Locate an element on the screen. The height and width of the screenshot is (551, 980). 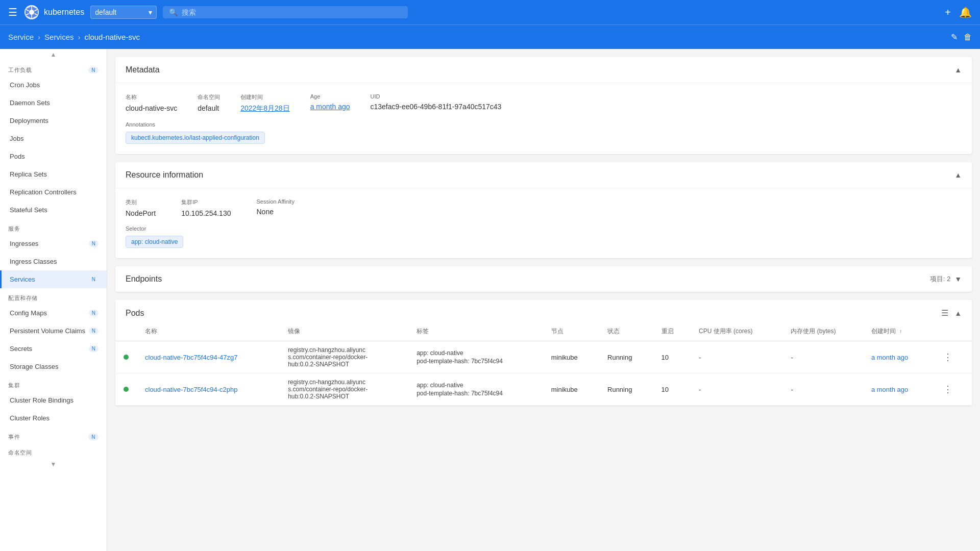
pod-tag: pod-template-hash: 7bc75f4c94 is located at coordinates (476, 361).